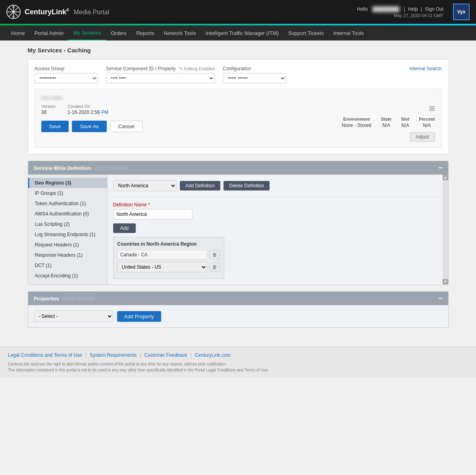  What do you see at coordinates (79, 298) in the screenshot?
I see `properties-subtitle: •••• •••• ••••• ••••••` at bounding box center [79, 298].